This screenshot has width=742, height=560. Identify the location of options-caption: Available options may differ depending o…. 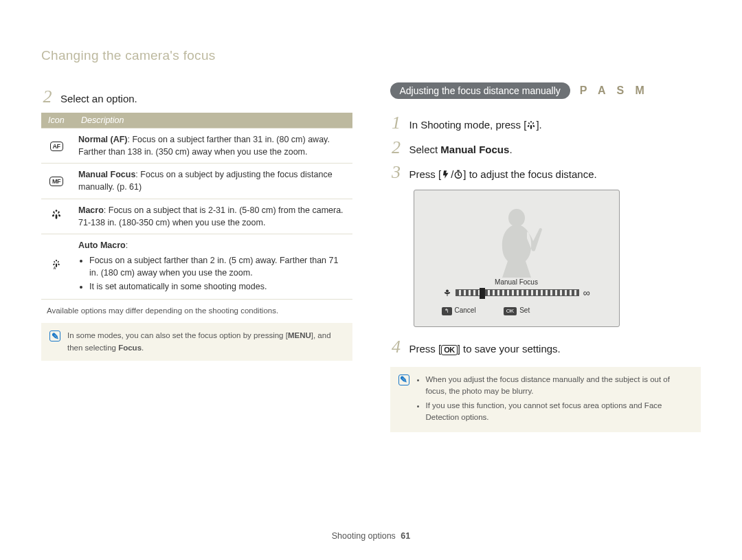
(199, 311).